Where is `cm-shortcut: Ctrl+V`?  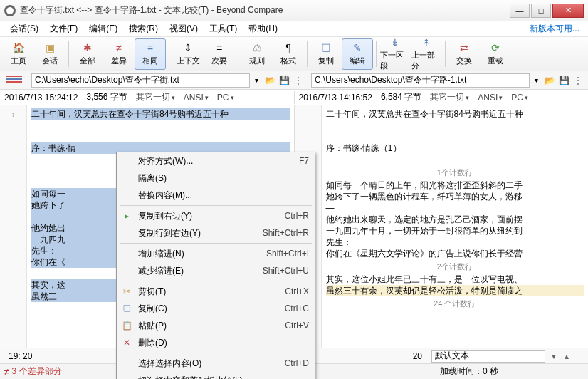
cm-shortcut: Ctrl+V is located at coordinates (297, 326).